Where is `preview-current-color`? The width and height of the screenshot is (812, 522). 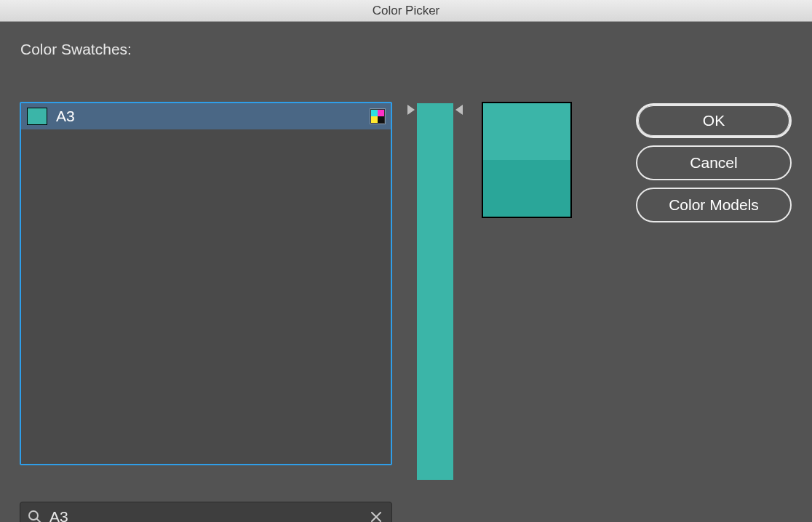
preview-current-color is located at coordinates (527, 188).